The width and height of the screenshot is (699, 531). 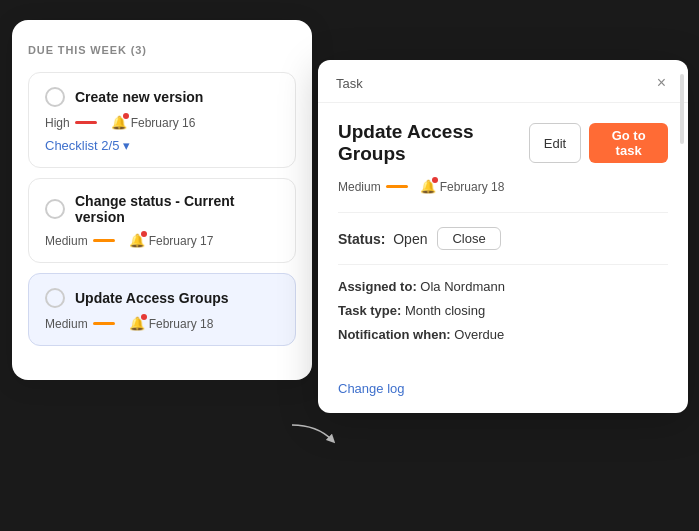 I want to click on bell-icon-2: 🔔, so click(x=137, y=240).